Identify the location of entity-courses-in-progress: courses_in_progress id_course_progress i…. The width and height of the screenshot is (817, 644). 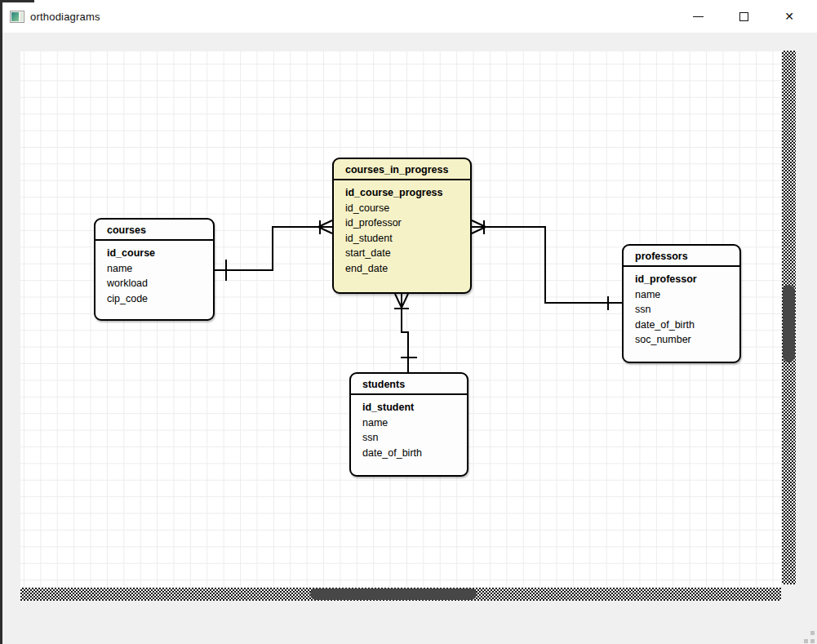
(402, 225).